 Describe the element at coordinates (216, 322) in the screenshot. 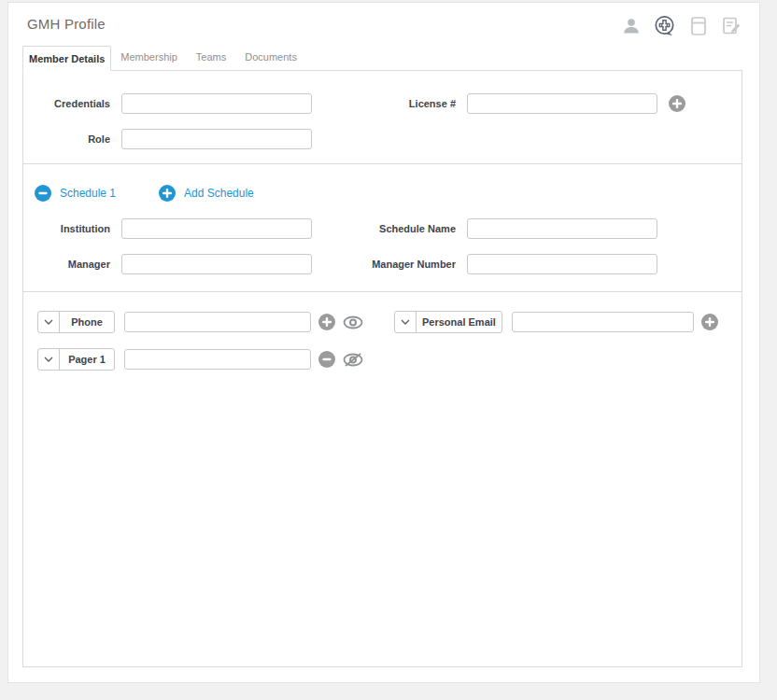

I see `phone-contact-group: Phone` at that location.